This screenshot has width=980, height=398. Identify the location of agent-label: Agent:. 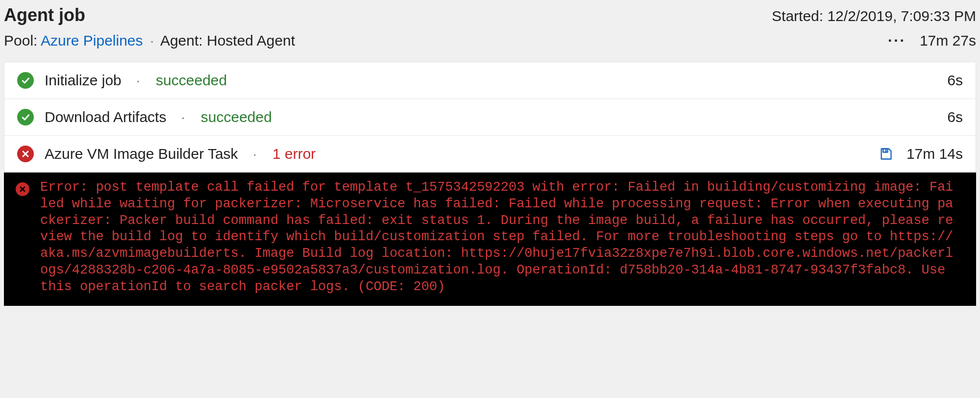
(181, 40).